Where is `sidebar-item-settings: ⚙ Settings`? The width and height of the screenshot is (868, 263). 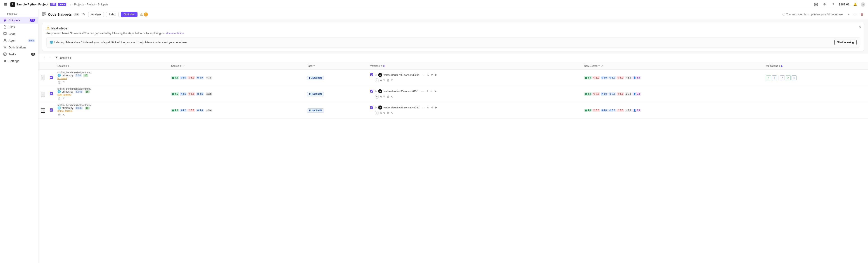 sidebar-item-settings: ⚙ Settings is located at coordinates (19, 61).